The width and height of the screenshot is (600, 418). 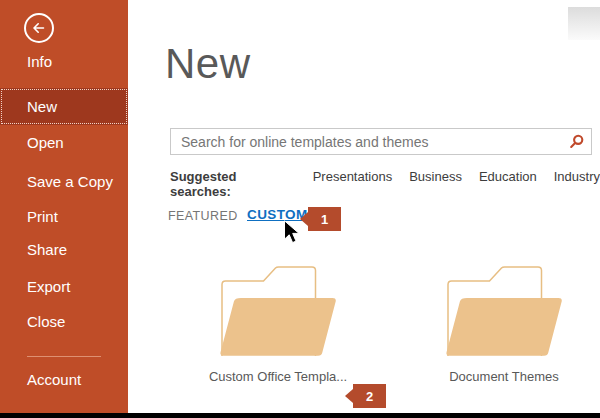 I want to click on sidebar-item-share: Share, so click(x=64, y=250).